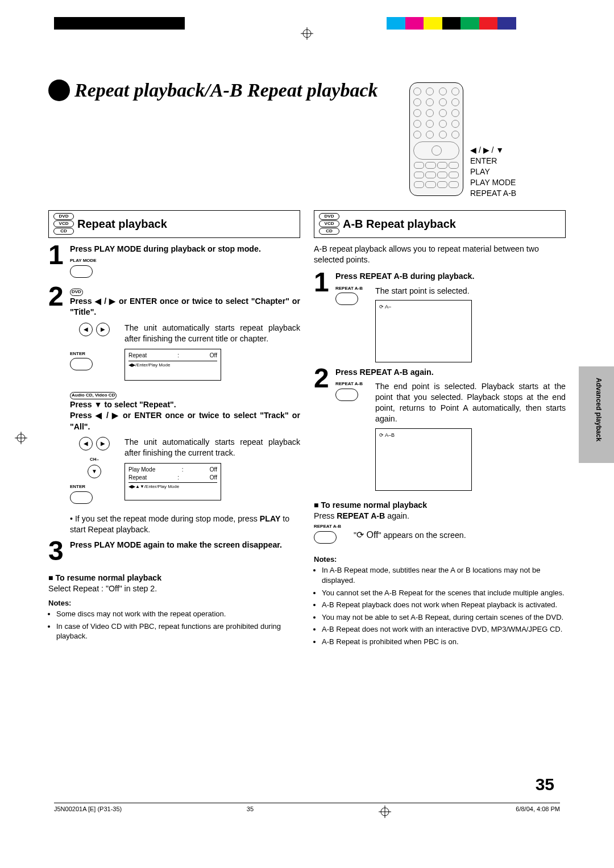 This screenshot has width=614, height=868. I want to click on repeatab-btn-3: REPEAT A-B, so click(331, 535).